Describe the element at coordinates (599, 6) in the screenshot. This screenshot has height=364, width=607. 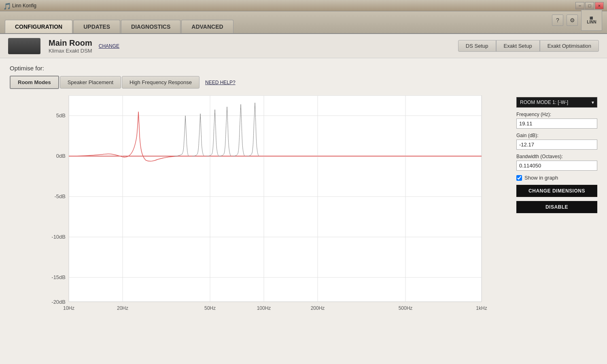
I see `close-button: ×` at that location.